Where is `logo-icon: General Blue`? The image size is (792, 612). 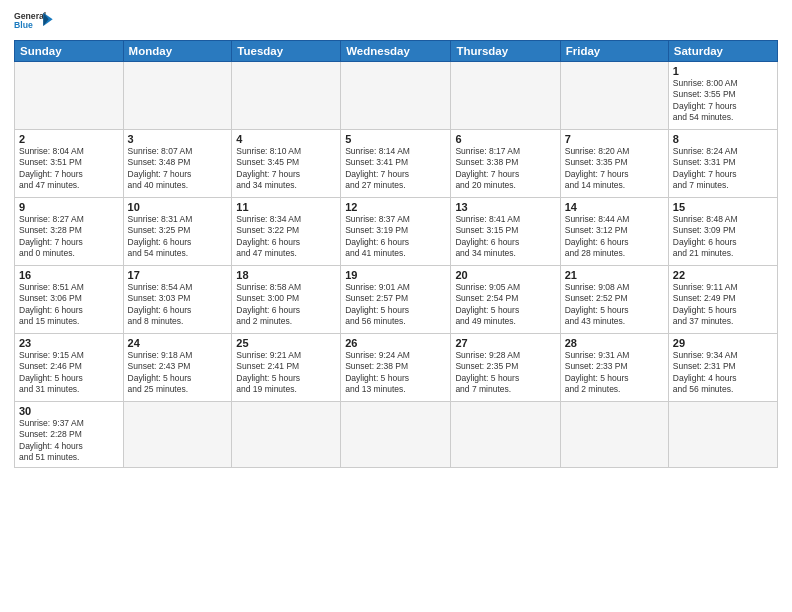 logo-icon: General Blue is located at coordinates (34, 22).